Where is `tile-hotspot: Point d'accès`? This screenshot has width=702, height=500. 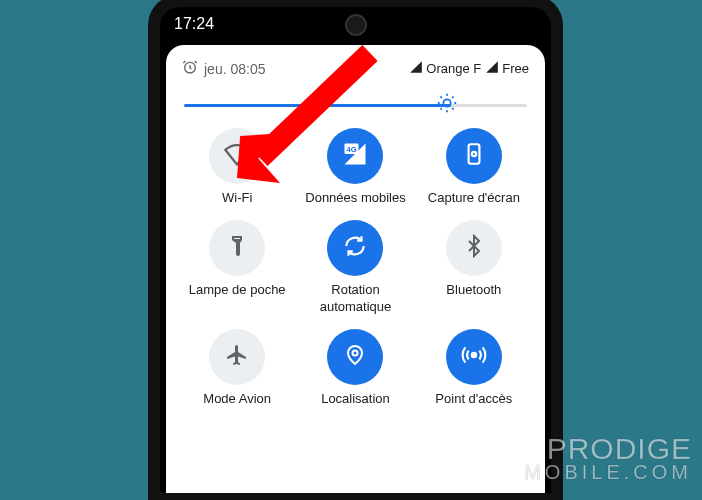 tile-hotspot: Point d'accès is located at coordinates (474, 368).